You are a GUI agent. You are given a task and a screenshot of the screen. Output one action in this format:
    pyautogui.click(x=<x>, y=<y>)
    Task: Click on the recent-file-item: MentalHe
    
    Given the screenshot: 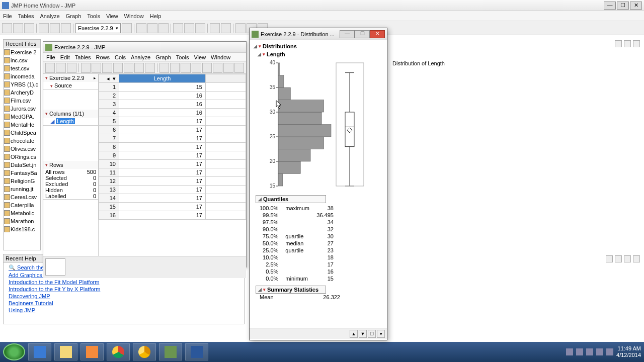 What is the action you would take?
    pyautogui.click(x=22, y=125)
    